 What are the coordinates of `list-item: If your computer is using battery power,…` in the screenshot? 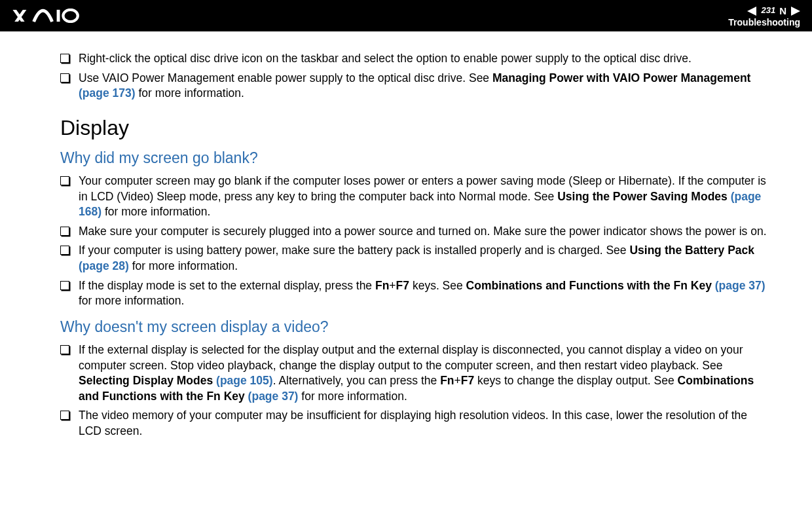 It's located at (416, 258).